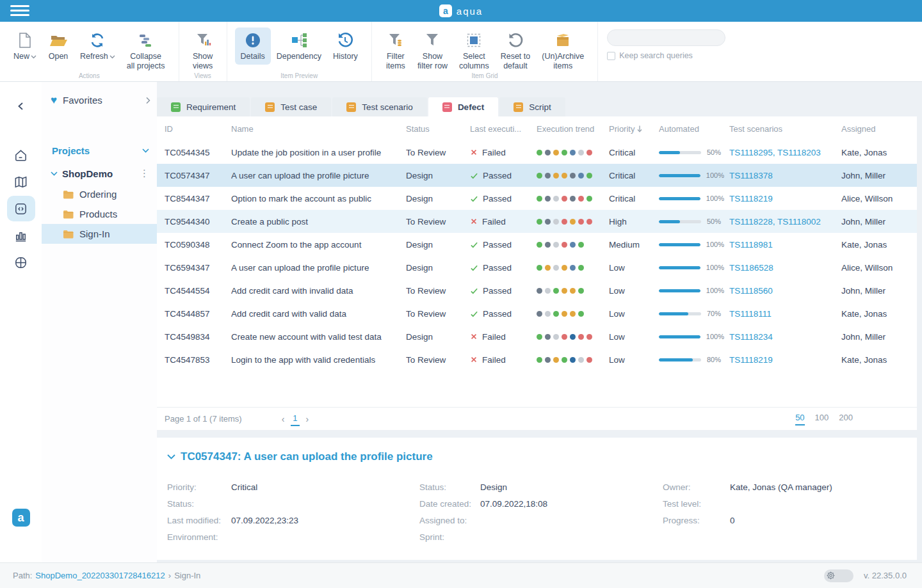 The width and height of the screenshot is (922, 588). I want to click on table-row: TC4549834 Create new account with valid …, so click(537, 337).